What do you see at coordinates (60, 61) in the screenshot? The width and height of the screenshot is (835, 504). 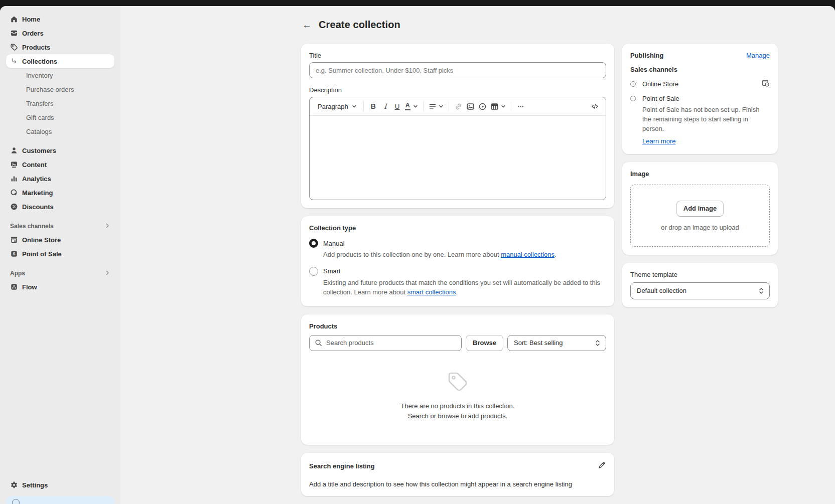 I see `sidebar-item-collections: Collections` at bounding box center [60, 61].